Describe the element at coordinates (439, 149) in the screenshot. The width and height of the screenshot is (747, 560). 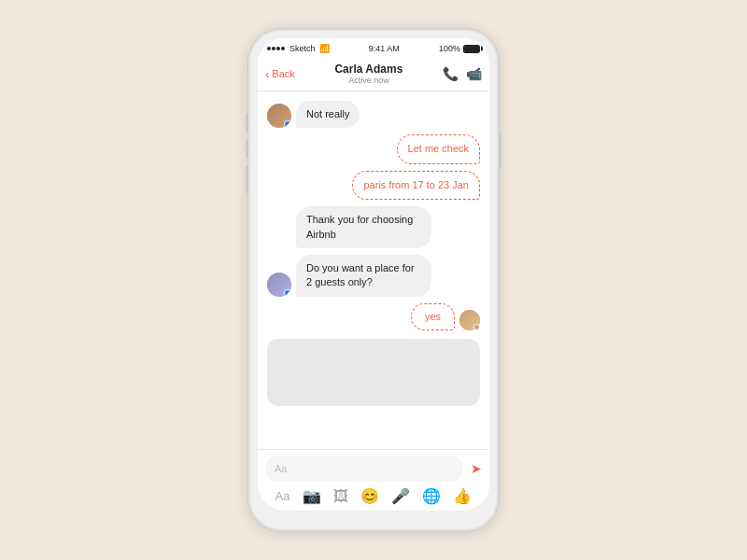
I see `bubble-2: Let me check` at that location.